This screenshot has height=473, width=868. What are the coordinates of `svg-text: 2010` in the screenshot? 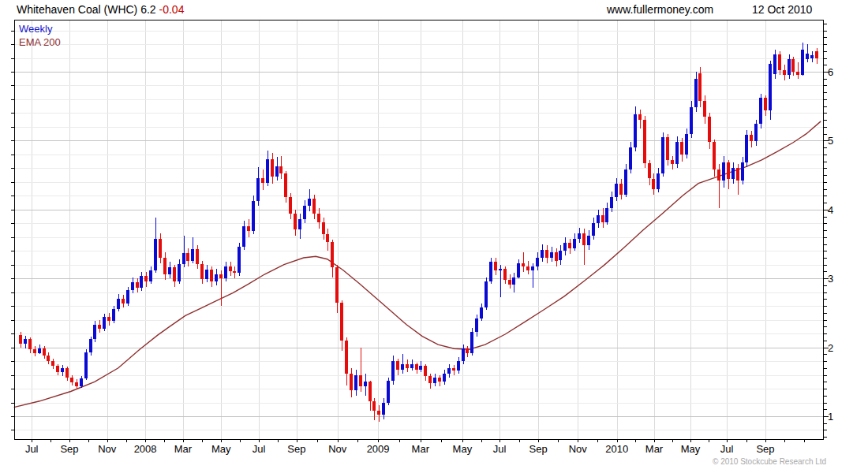 It's located at (617, 449).